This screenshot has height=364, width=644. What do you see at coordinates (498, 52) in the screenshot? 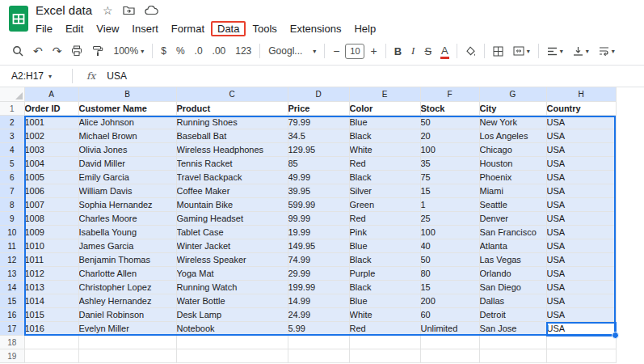
I see `borders-button` at bounding box center [498, 52].